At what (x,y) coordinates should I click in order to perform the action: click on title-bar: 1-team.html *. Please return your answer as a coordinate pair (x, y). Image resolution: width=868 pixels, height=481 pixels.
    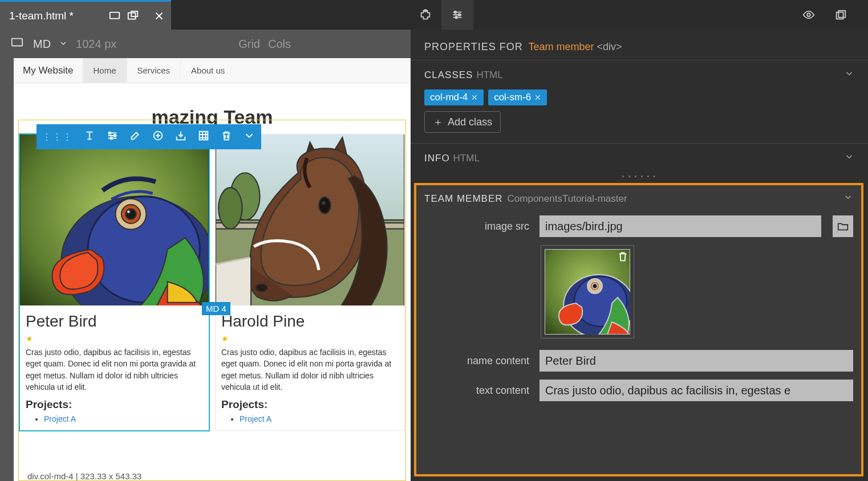
    Looking at the image, I should click on (434, 15).